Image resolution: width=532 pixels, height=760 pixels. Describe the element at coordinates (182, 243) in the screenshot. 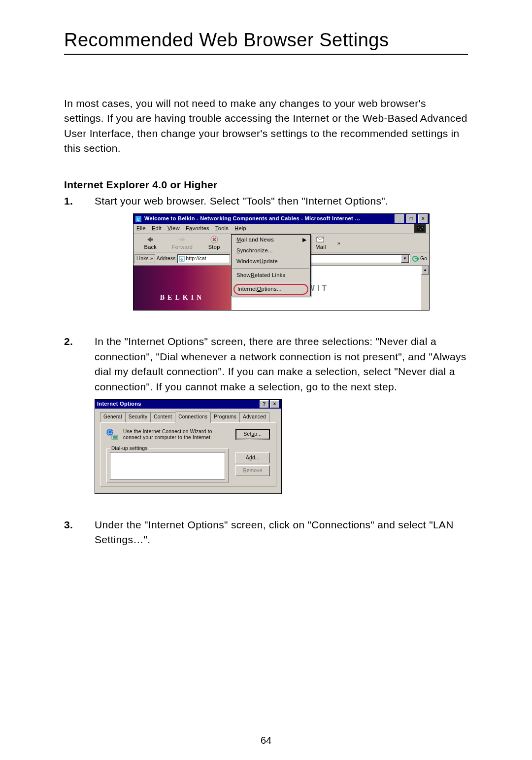

I see `forward-button: Forward` at that location.